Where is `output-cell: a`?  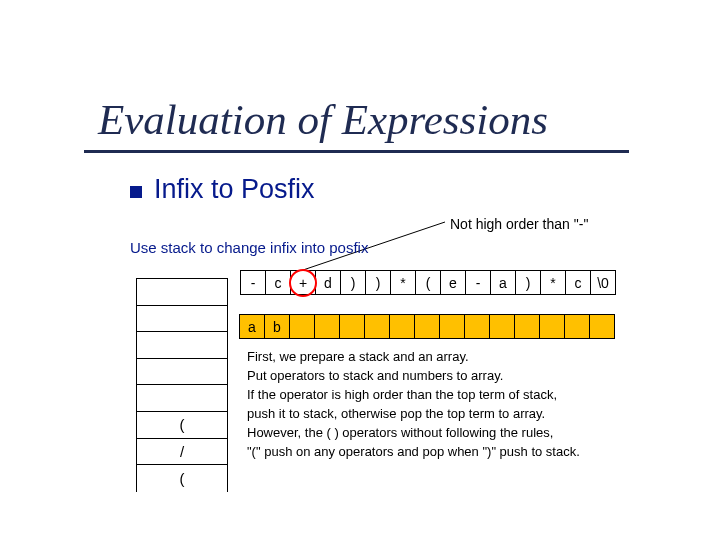
output-cell: a is located at coordinates (252, 326).